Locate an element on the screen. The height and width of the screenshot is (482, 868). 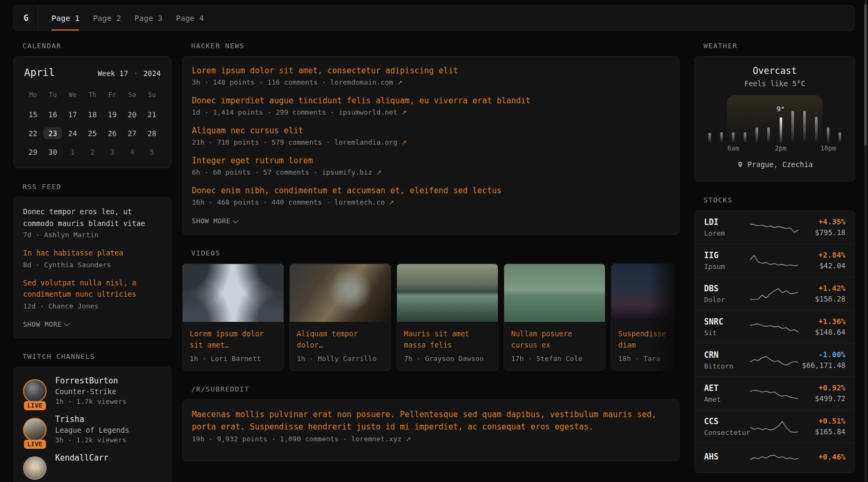
twitch-channel-name: KendallCarr is located at coordinates (81, 458).